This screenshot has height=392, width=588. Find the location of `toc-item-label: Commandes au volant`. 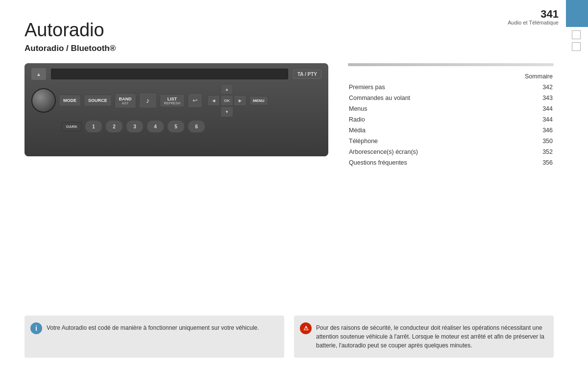

toc-item-label: Commandes au volant is located at coordinates (420, 98).